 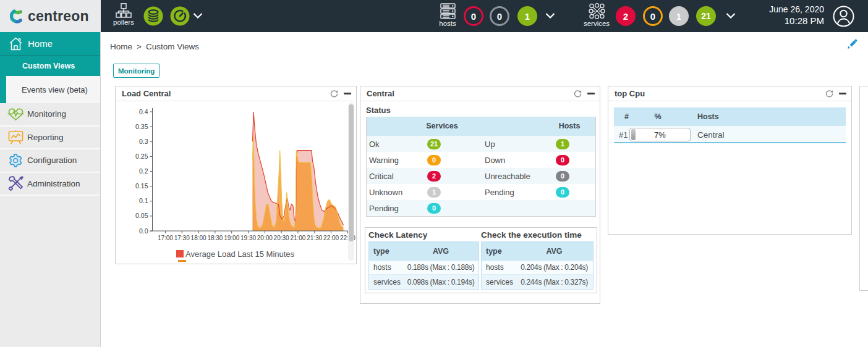 I want to click on database-status-icon, so click(x=153, y=16).